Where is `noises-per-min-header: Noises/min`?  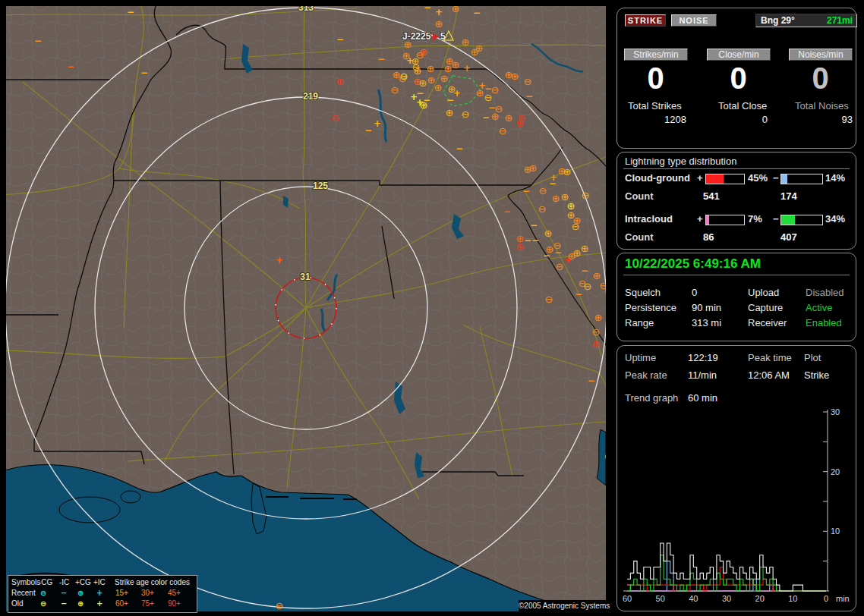 noises-per-min-header: Noises/min is located at coordinates (821, 55).